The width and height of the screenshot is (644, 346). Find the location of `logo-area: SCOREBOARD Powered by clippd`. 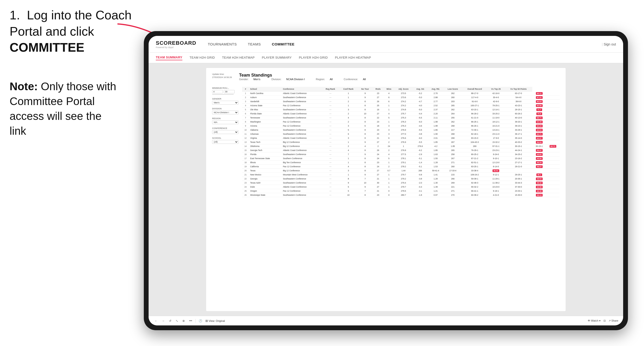

logo-area: SCOREBOARD Powered by clippd is located at coordinates (176, 44).